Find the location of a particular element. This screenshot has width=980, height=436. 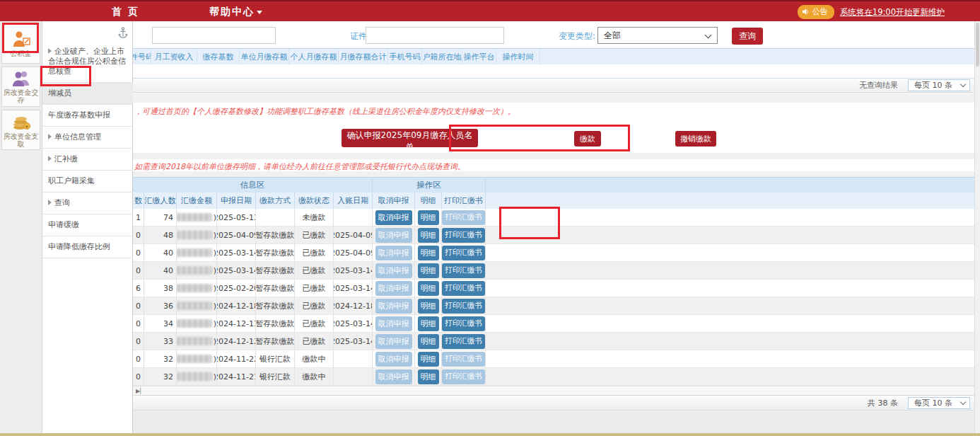

menu-item: 单位信息管理 is located at coordinates (88, 137).